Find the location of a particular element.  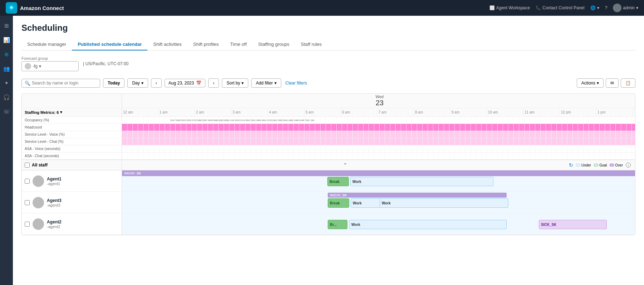

collapse-button: ⌃ is located at coordinates (346, 165).